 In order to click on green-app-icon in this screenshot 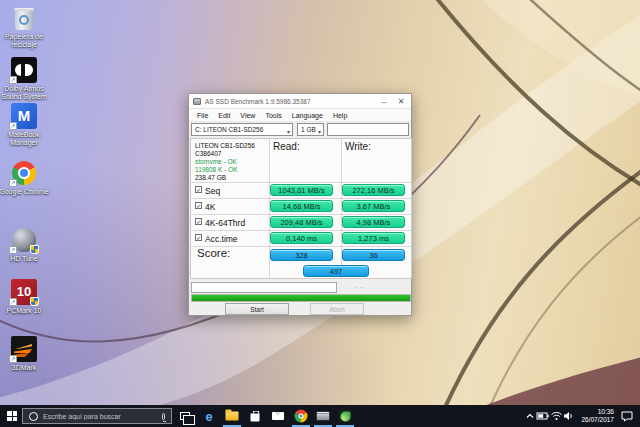, I will do `click(346, 416)`.